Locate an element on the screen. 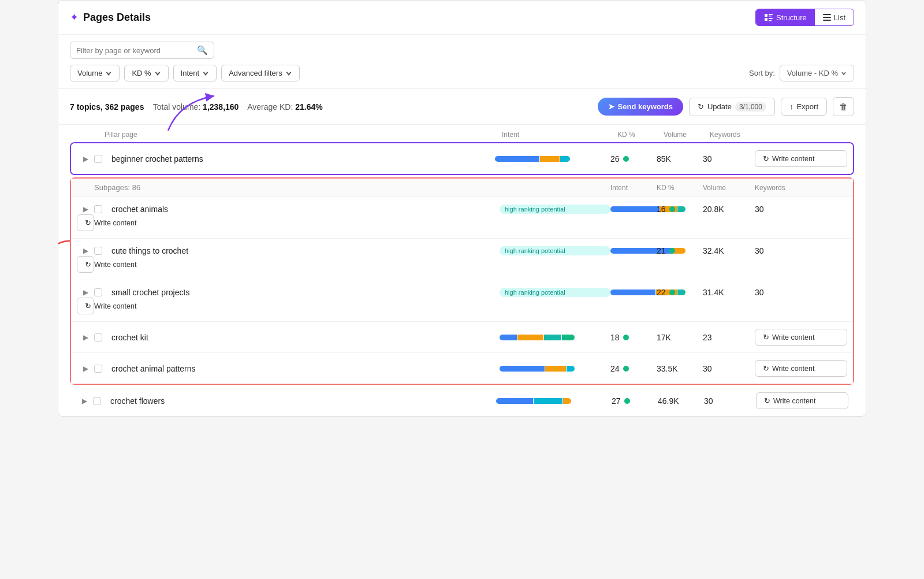 This screenshot has height=579, width=924. filter-buttons: Volume KD % Intent Advanced filters is located at coordinates (185, 73).